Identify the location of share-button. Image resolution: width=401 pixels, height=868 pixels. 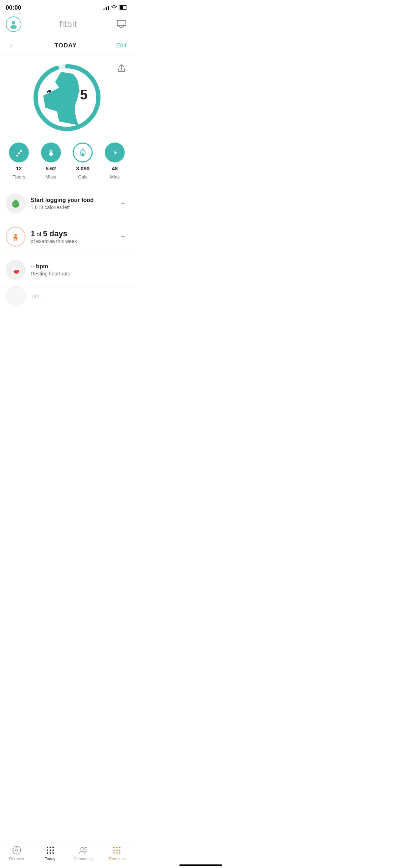
(122, 68).